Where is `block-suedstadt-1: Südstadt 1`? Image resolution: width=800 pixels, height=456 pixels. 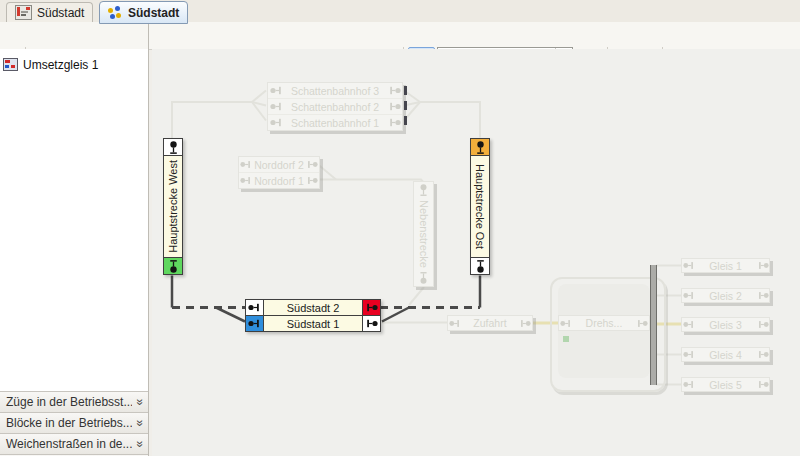
block-suedstadt-1: Südstadt 1 is located at coordinates (313, 323).